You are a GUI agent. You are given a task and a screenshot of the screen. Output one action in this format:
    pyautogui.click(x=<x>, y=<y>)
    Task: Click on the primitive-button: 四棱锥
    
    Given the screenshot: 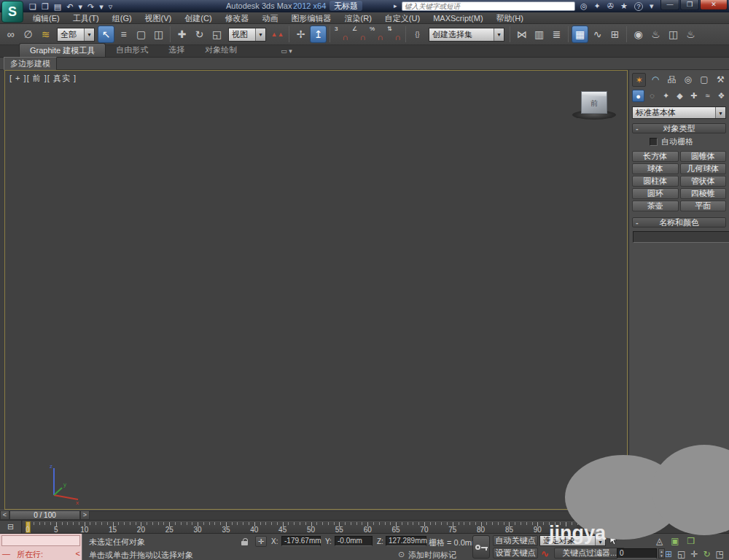 What is the action you would take?
    pyautogui.click(x=703, y=194)
    